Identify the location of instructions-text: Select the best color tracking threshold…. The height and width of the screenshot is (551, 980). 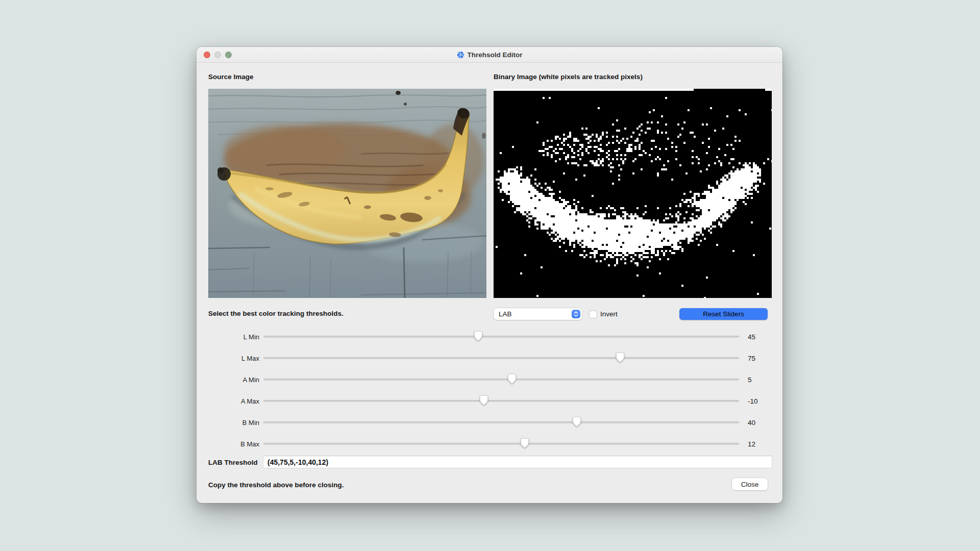
(276, 313).